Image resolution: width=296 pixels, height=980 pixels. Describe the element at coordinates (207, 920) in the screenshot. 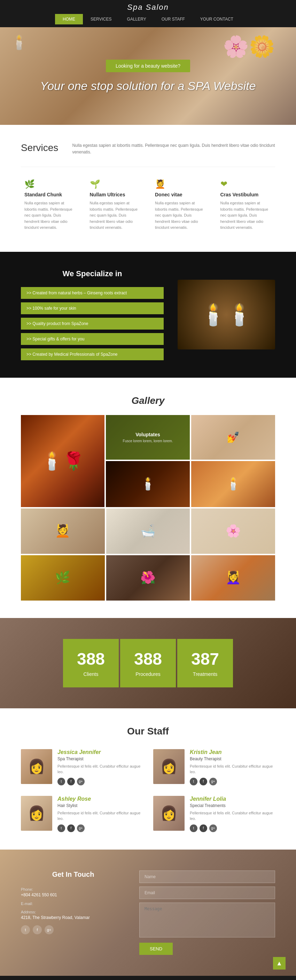

I see `contact-message-input` at that location.